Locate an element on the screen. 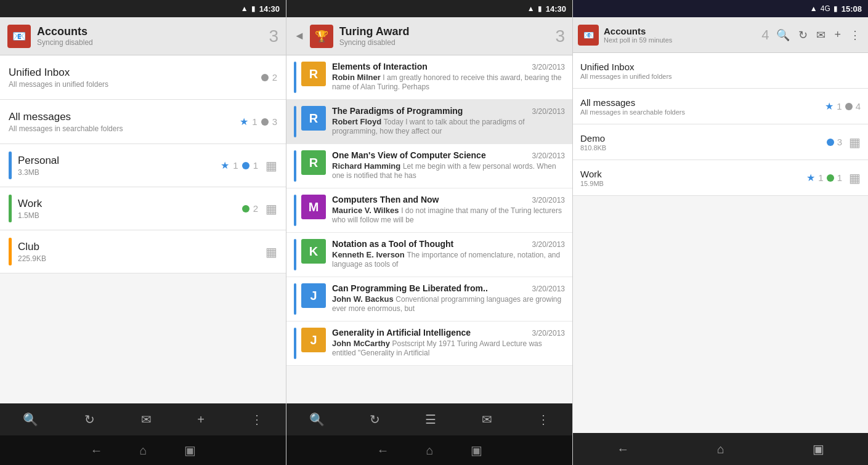 The height and width of the screenshot is (465, 868). right-back-nav-button: ← is located at coordinates (623, 450).